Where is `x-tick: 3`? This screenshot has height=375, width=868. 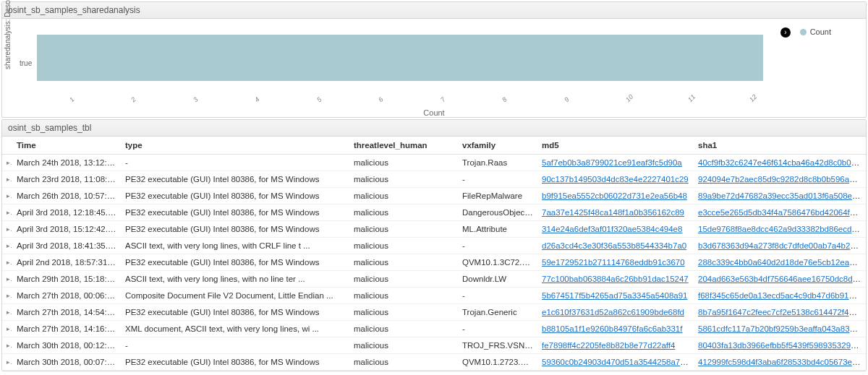
x-tick: 3 is located at coordinates (195, 100).